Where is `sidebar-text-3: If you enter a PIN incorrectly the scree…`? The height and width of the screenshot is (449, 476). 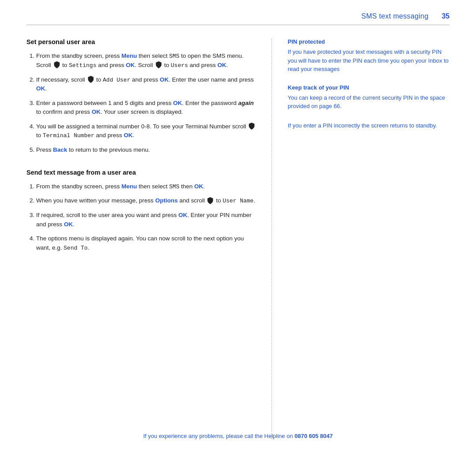
sidebar-text-3: If you enter a PIN incorrectly the scree… is located at coordinates (368, 126).